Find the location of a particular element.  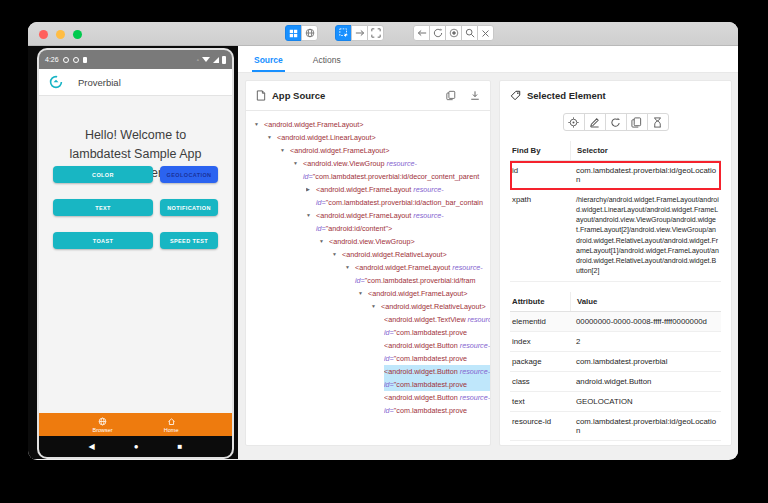

copy-attributes-button is located at coordinates (637, 122).